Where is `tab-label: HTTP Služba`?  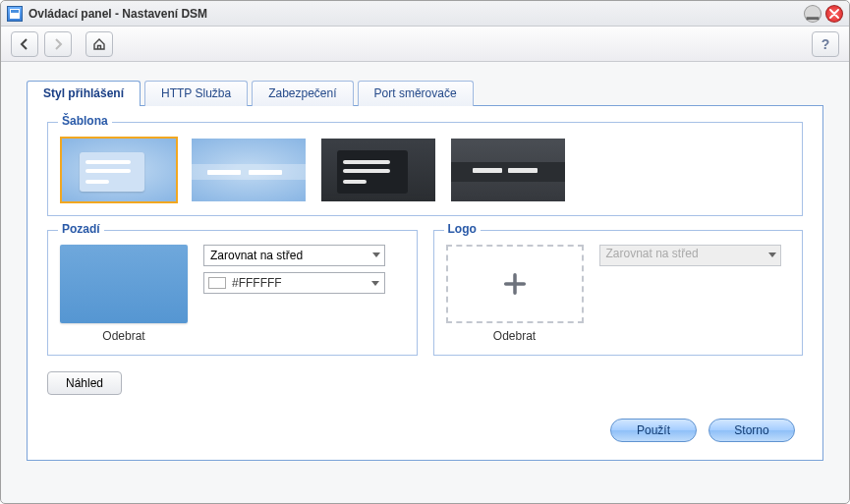
tab-label: HTTP Služba is located at coordinates (197, 93).